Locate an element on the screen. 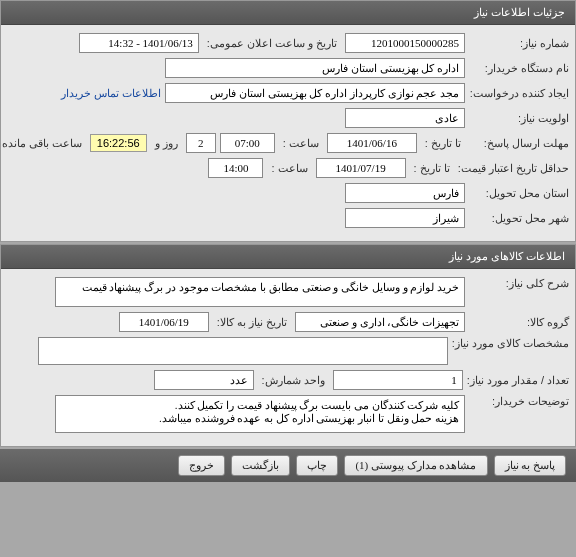 This screenshot has width=576, height=557. priority-field is located at coordinates (405, 118).